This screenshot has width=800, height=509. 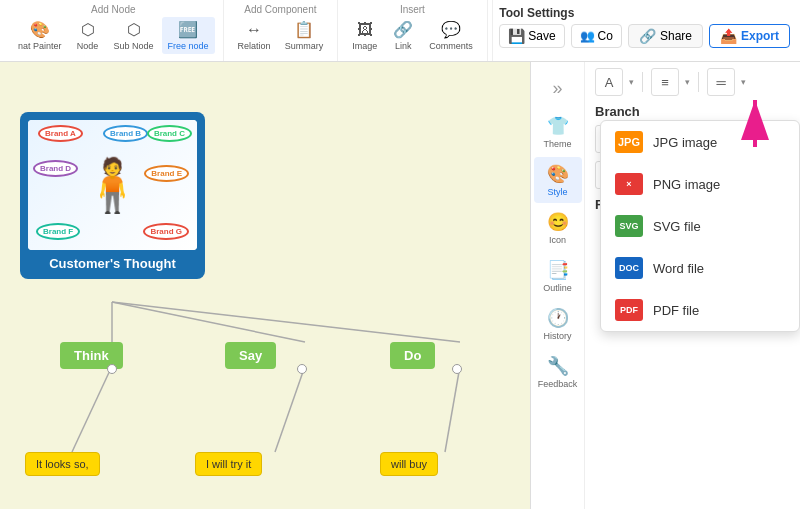 I want to click on jpg-icon: JPG, so click(x=629, y=142).